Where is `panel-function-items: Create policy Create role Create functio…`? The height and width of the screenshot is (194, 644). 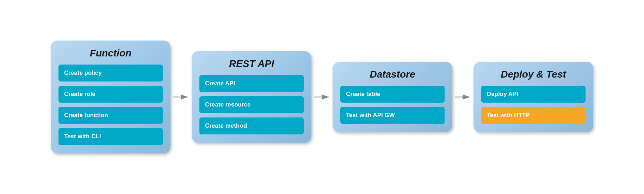 panel-function-items: Create policy Create role Create functio… is located at coordinates (111, 105).